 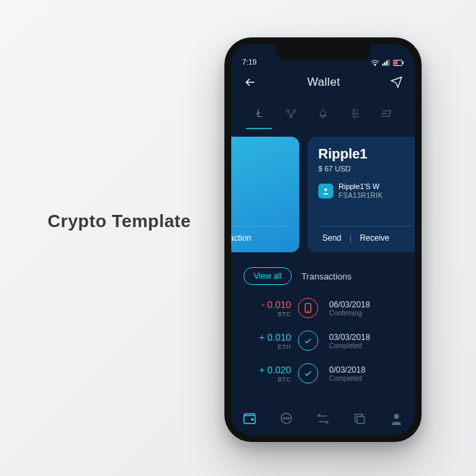 I want to click on wallet-card-ripple: Ripple1 $ 67 USD Ripple1'S W FSA13R1RIK …, so click(x=361, y=194).